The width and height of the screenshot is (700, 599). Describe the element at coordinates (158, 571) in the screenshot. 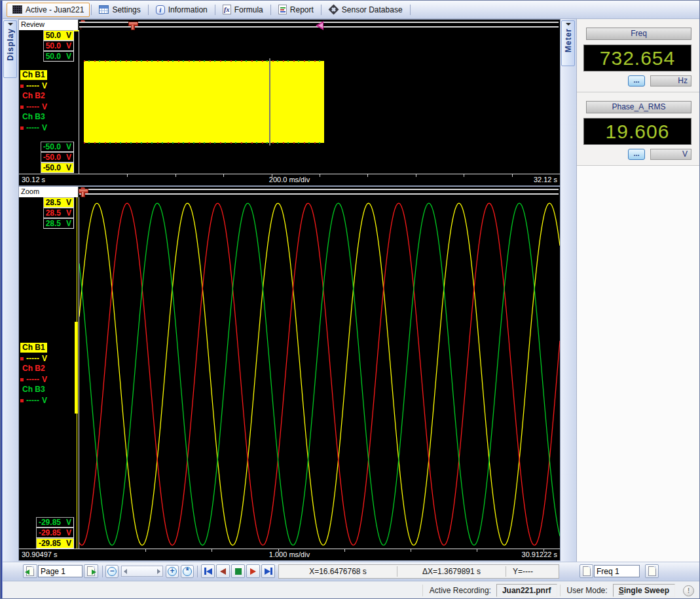

I see `scroll-right-icon` at that location.